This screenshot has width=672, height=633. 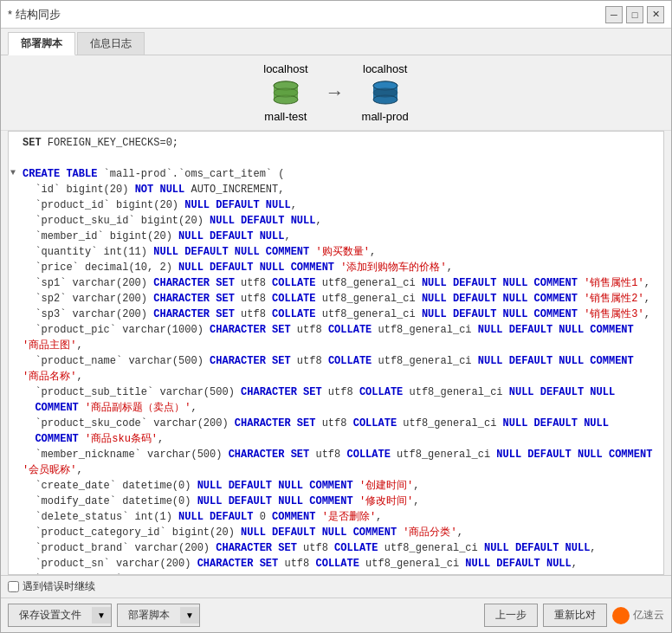 I want to click on flow-arrow: →, so click(x=335, y=93).